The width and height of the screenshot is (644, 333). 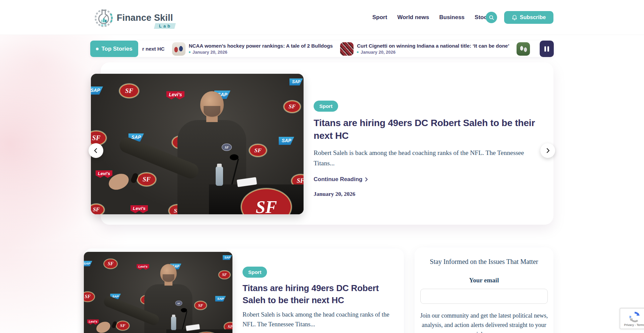 I want to click on hero-article-image: SAPSFLevi'sSAPSFSAPSFSAPSFSFSAPSFLevi'sS…, so click(x=197, y=144).